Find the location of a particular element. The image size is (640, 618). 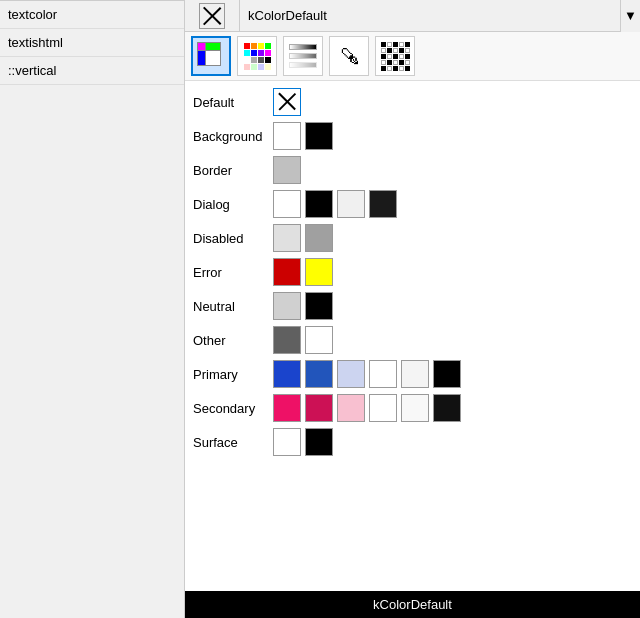

footer-bar: kColorDefault is located at coordinates (412, 604).